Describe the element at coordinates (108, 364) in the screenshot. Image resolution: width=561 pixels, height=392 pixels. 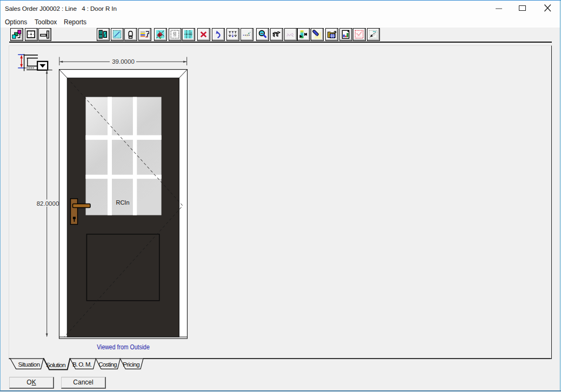
I see `svg-text: Costing` at that location.